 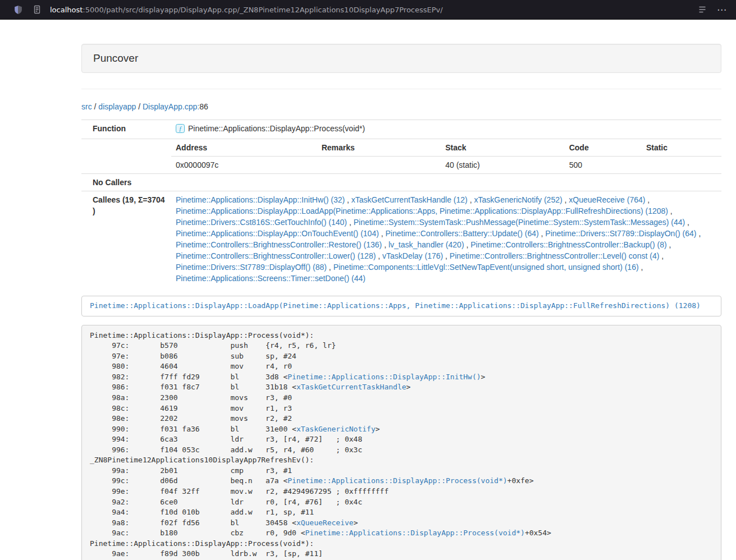 I want to click on code-symbol-link: Pinetime::Applications::DisplayApp::Init…, so click(x=384, y=377).